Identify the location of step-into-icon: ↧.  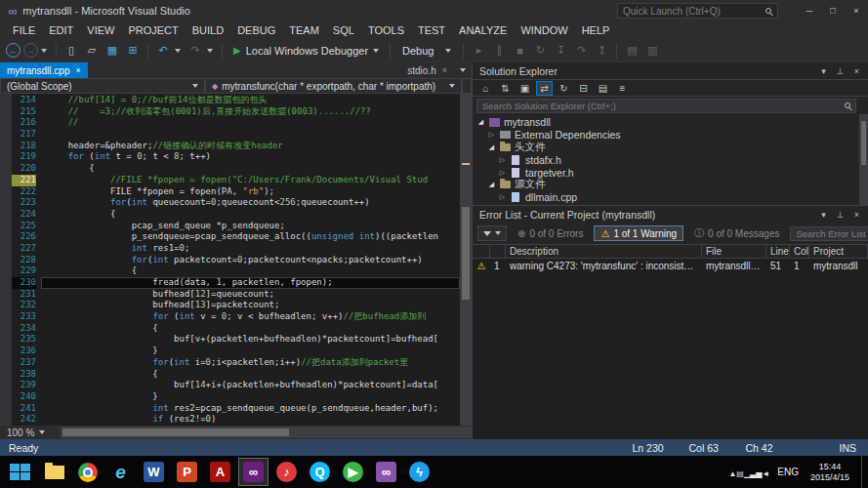
(560, 51).